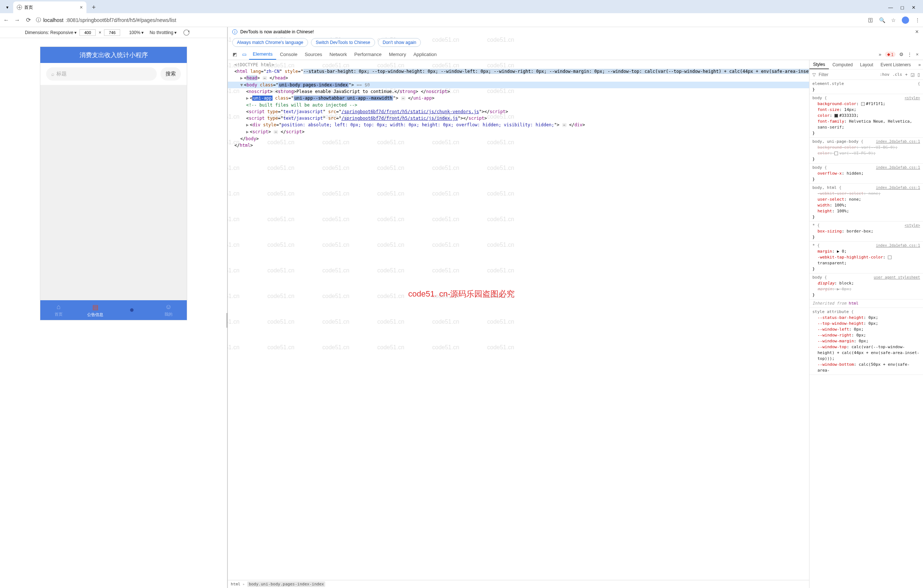 The image size is (923, 588). I want to click on close-notice-icon: ×, so click(917, 32).